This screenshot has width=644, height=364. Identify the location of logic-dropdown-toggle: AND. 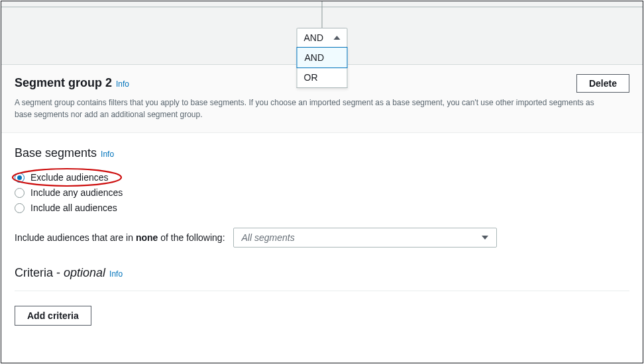
(322, 38).